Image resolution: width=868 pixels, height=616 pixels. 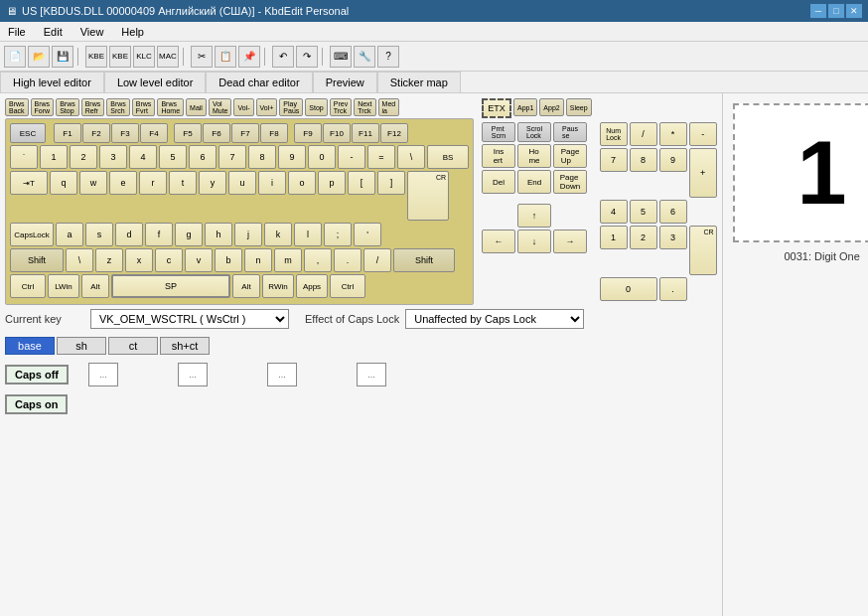 I want to click on tab-sh: sh, so click(x=81, y=346).